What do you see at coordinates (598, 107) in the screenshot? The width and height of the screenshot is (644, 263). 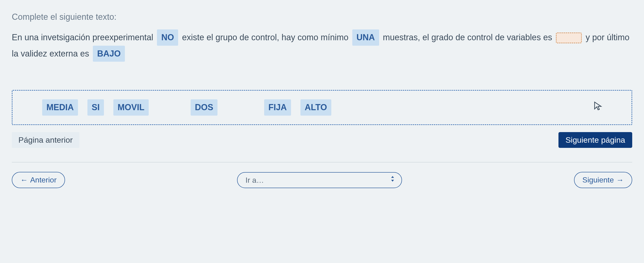 I see `cursor-icon` at bounding box center [598, 107].